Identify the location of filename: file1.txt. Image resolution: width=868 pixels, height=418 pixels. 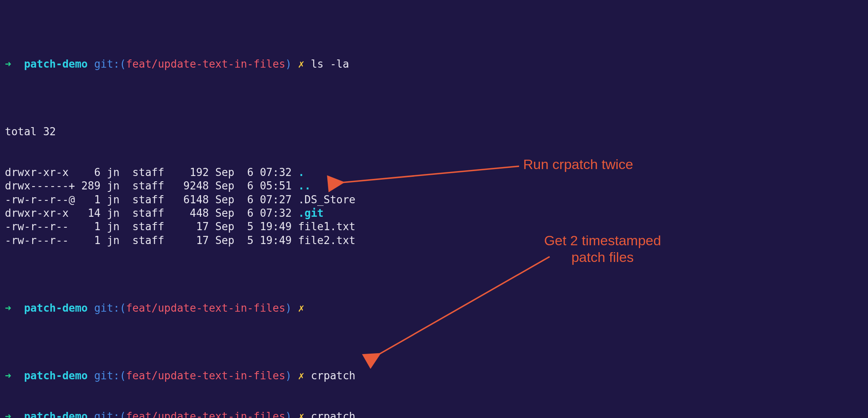
(327, 227).